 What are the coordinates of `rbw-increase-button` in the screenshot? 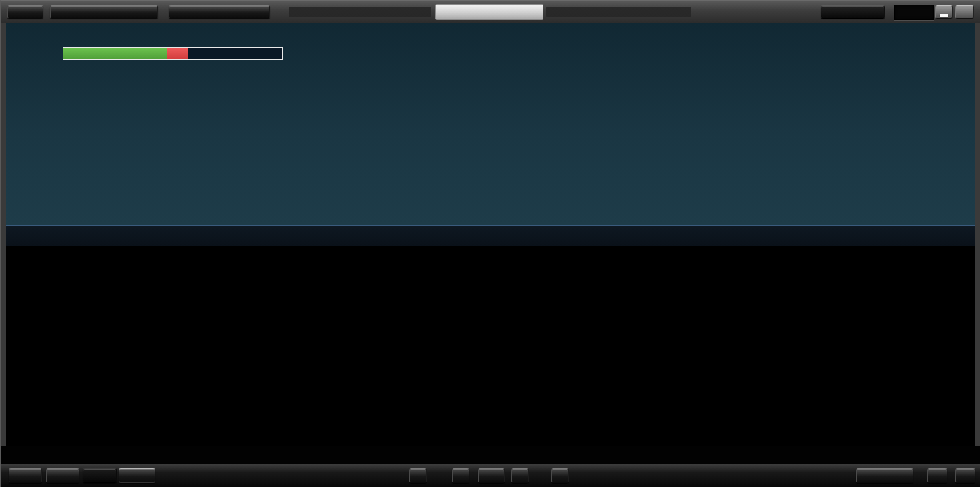 It's located at (560, 476).